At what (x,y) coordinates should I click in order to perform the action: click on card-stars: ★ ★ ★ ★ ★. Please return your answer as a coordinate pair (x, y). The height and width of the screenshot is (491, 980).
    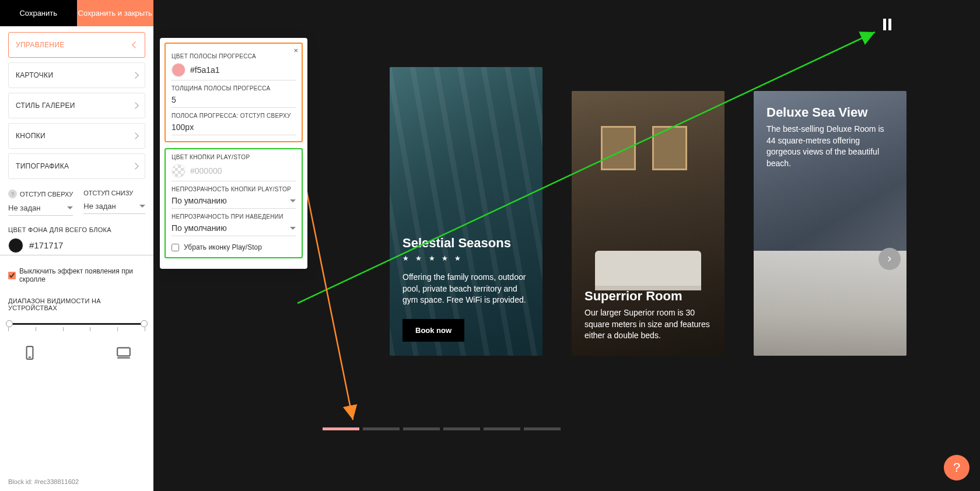
    Looking at the image, I should click on (466, 258).